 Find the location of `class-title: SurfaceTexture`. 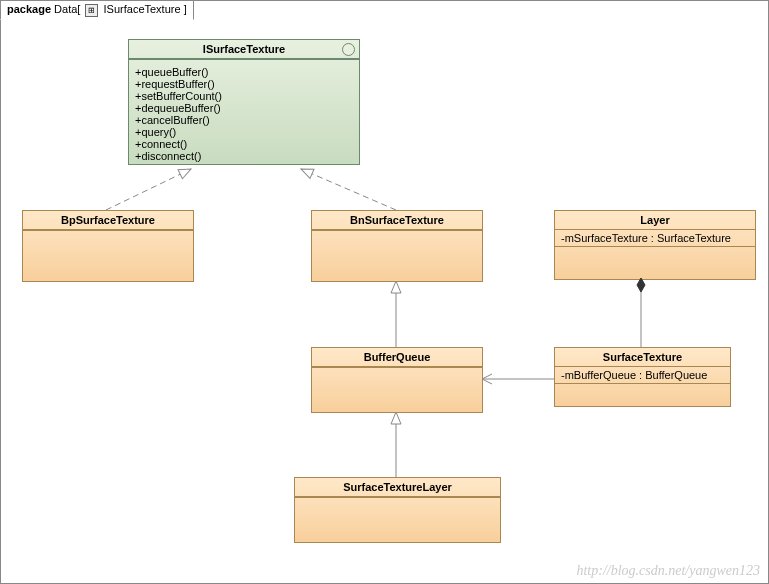

class-title: SurfaceTexture is located at coordinates (642, 358).